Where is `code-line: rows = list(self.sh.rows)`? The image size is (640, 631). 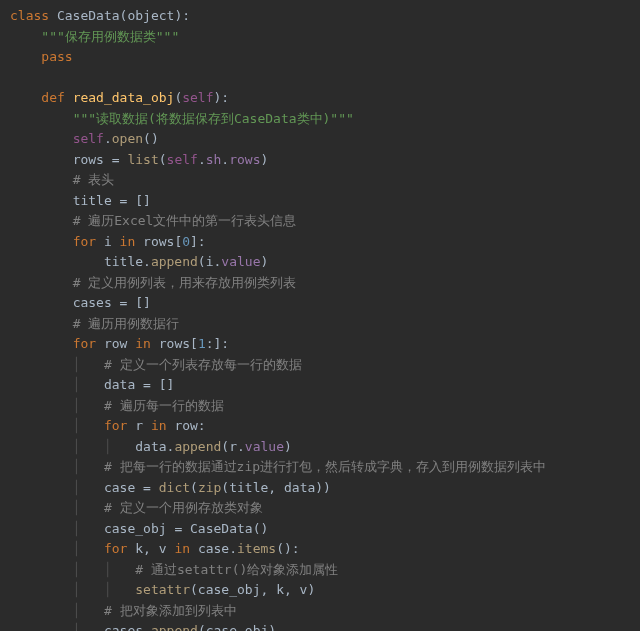
code-line: rows = list(self.sh.rows) is located at coordinates (139, 160).